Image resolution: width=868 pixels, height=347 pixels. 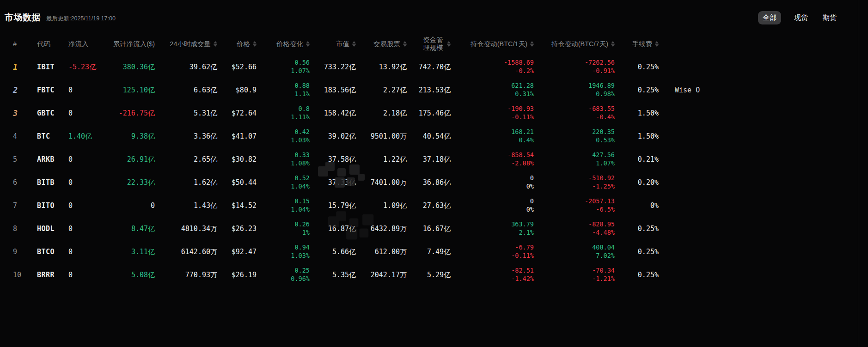 I want to click on cell-volume-24h: 6142.60万, so click(x=186, y=252).